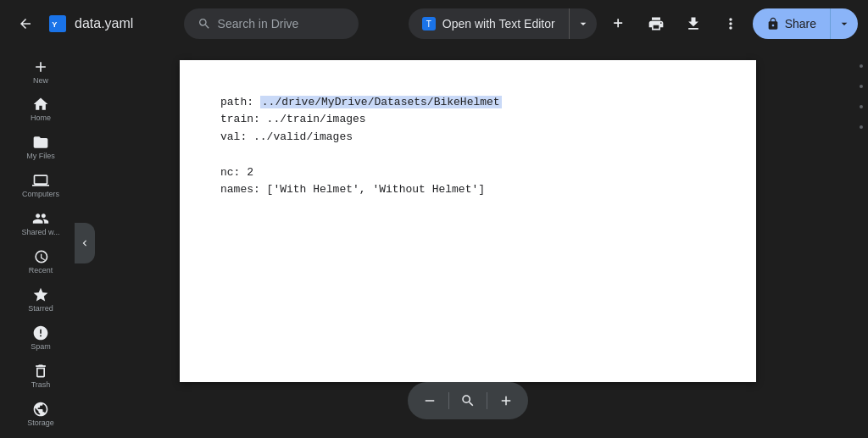 The height and width of the screenshot is (438, 868). I want to click on zoom-fit-button, so click(468, 401).